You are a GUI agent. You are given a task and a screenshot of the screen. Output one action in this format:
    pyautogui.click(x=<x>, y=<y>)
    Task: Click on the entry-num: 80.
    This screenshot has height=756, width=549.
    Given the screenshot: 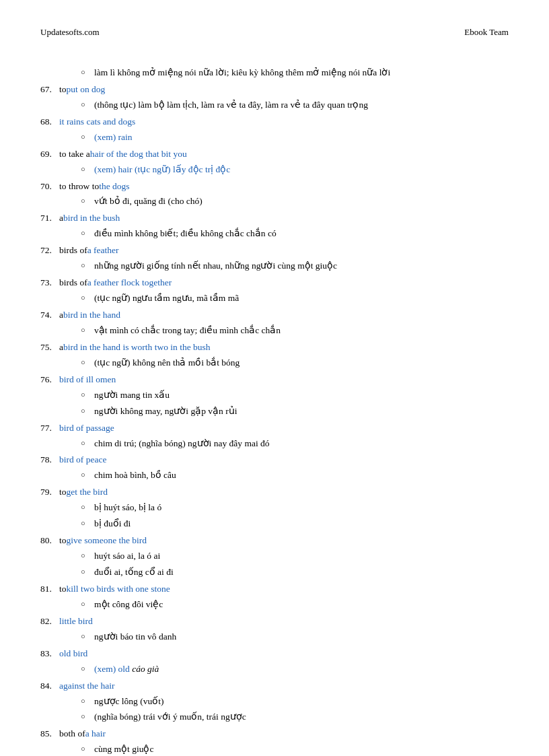 What is the action you would take?
    pyautogui.click(x=50, y=541)
    